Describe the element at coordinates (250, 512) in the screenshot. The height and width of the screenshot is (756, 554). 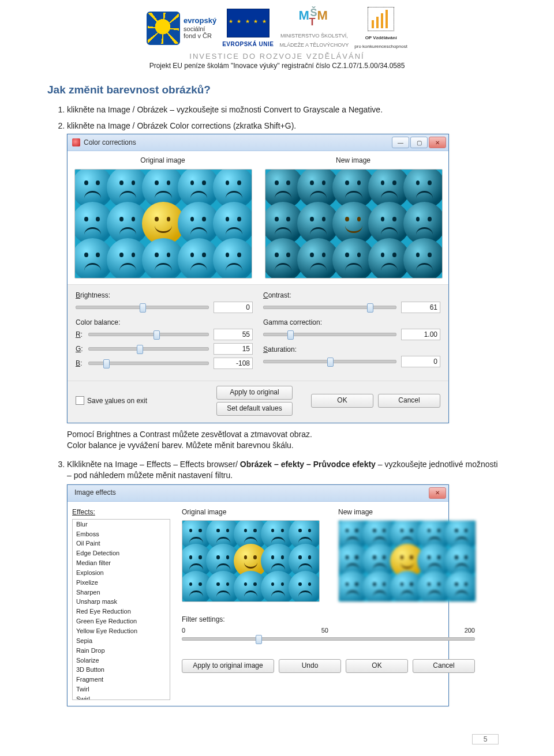
I see `ie-original-label: Original image` at that location.